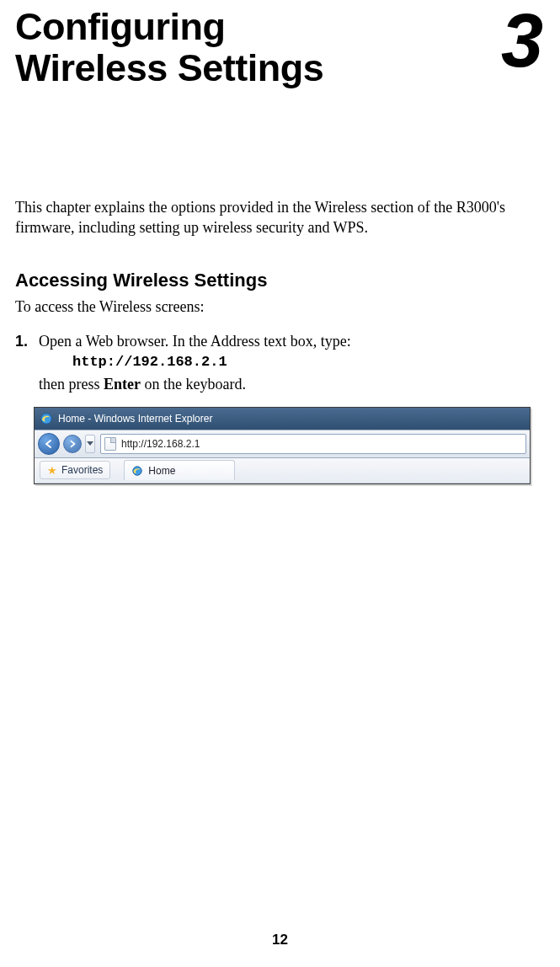 The height and width of the screenshot is (967, 560). Describe the element at coordinates (90, 444) in the screenshot. I see `nav-history-dropdown` at that location.